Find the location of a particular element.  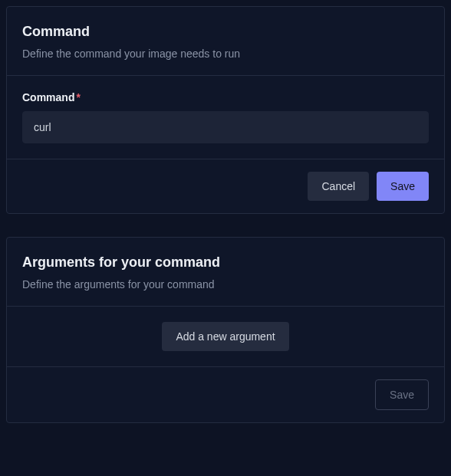

command-card-header: Command Define the command your image ne… is located at coordinates (226, 41).